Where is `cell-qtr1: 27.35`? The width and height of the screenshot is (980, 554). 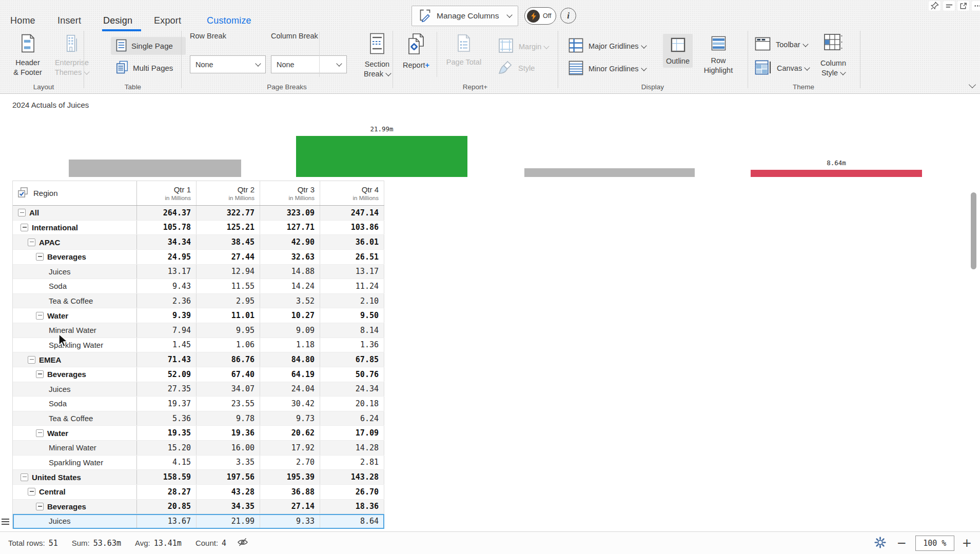 cell-qtr1: 27.35 is located at coordinates (167, 389).